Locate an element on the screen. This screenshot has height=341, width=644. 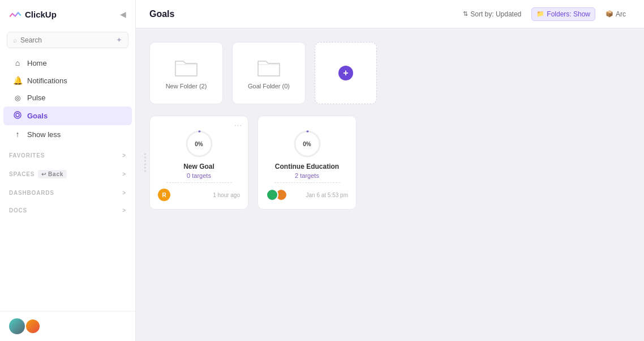
dashboards-label: DASHBOARDS is located at coordinates (32, 193).